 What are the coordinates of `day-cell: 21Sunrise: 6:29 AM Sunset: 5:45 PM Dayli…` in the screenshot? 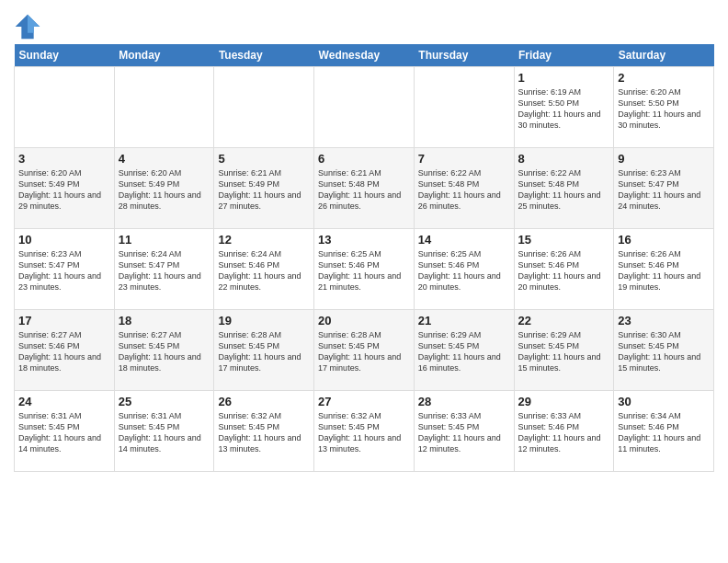 It's located at (463, 350).